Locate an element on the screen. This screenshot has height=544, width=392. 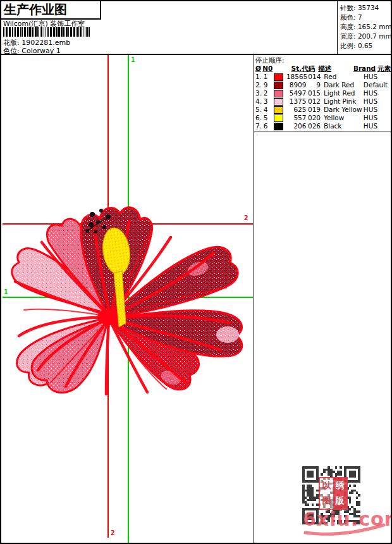
green-guide-label-top: 1 is located at coordinates (133, 59).